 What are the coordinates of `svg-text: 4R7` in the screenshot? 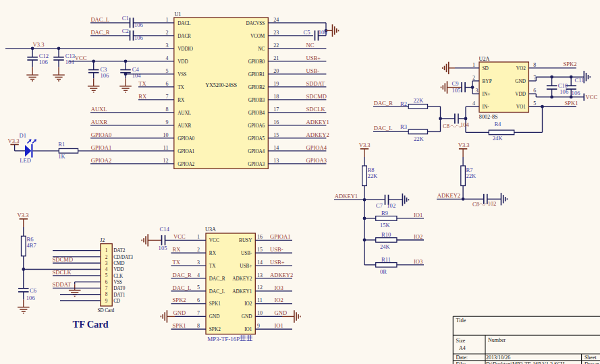 It's located at (32, 245).